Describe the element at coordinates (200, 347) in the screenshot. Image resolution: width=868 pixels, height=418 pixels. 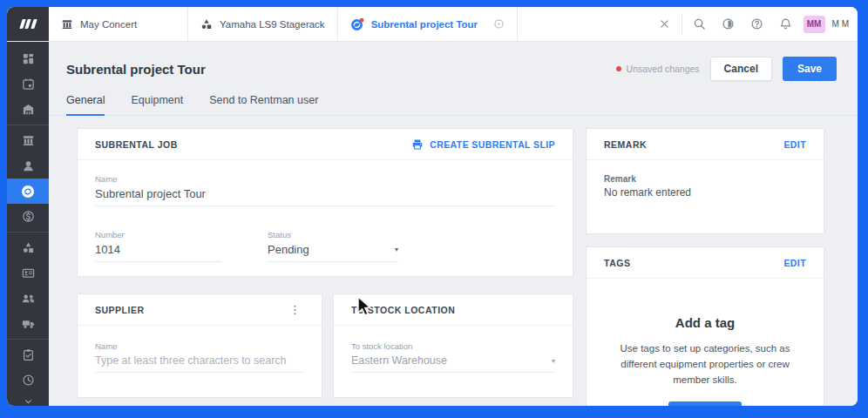
I see `supplier-name-label: Name` at that location.